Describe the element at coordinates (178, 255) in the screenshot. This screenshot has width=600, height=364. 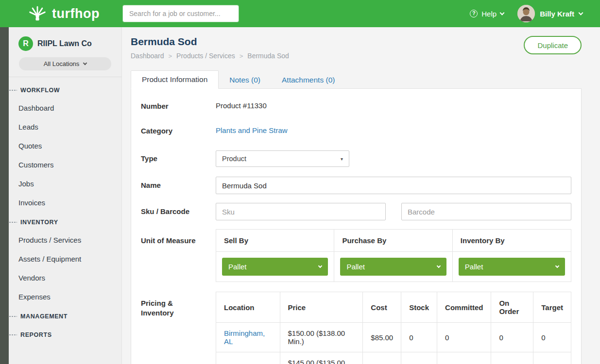
I see `unit-of-measure-label: Unit of Measure` at that location.